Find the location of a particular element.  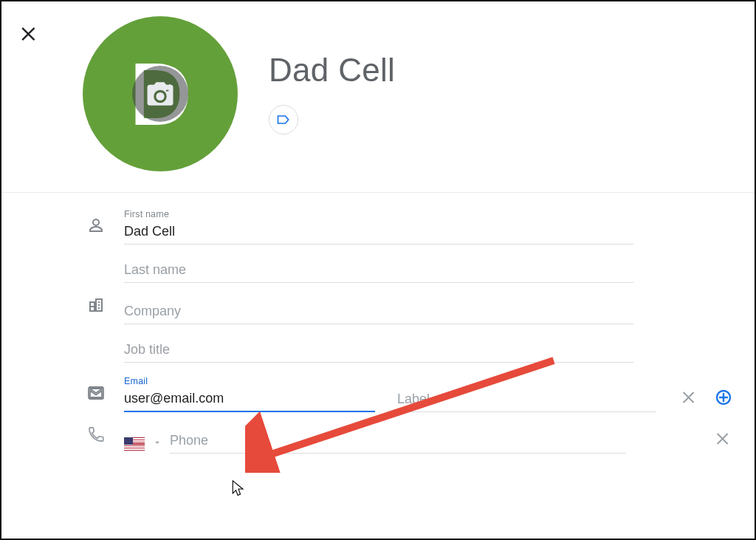

cursor-icon is located at coordinates (238, 489).